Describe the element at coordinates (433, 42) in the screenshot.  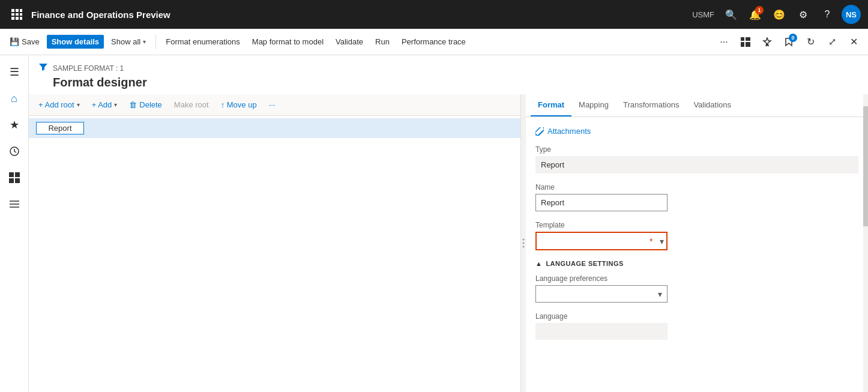
I see `performance-trace-button: Performance trace` at that location.